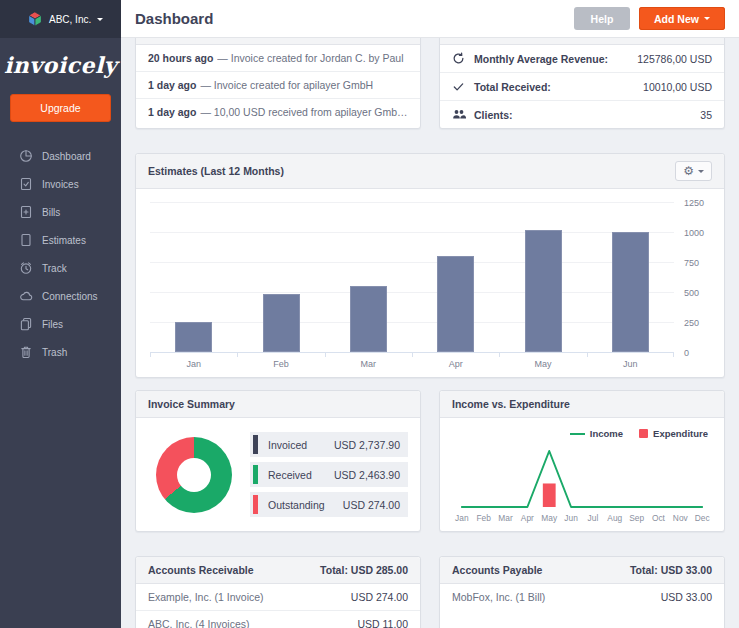  Describe the element at coordinates (686, 353) in the screenshot. I see `y-axis-label: 0` at that location.